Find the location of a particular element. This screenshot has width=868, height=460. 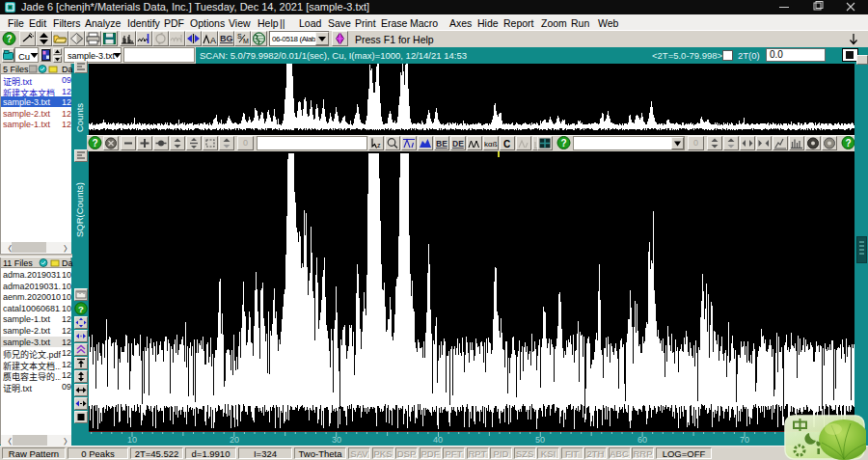

svg-text: DE is located at coordinates (458, 144).